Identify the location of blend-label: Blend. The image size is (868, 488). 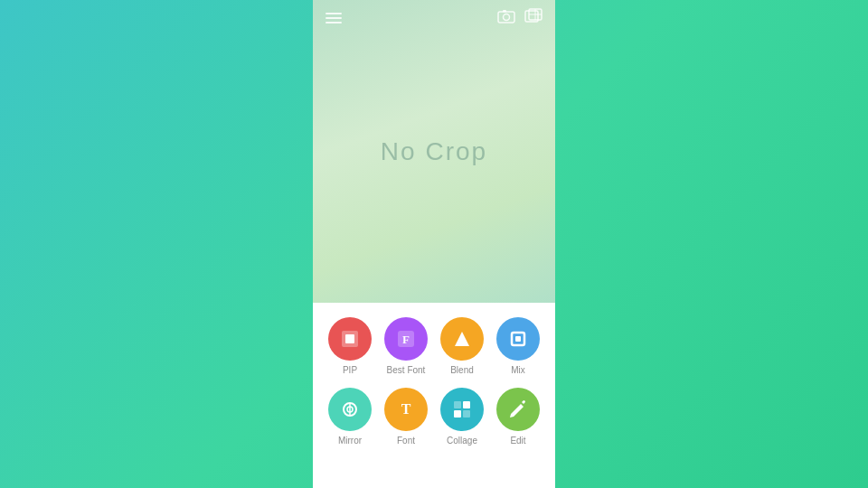
(462, 371).